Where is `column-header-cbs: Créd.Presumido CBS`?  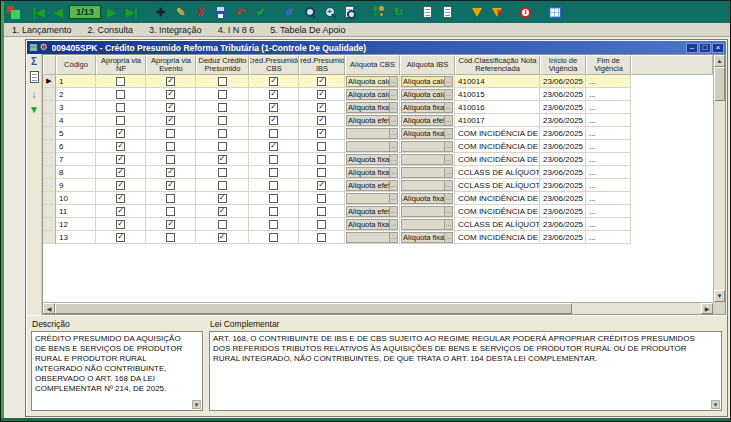
column-header-cbs: Créd.Presumido CBS is located at coordinates (274, 65).